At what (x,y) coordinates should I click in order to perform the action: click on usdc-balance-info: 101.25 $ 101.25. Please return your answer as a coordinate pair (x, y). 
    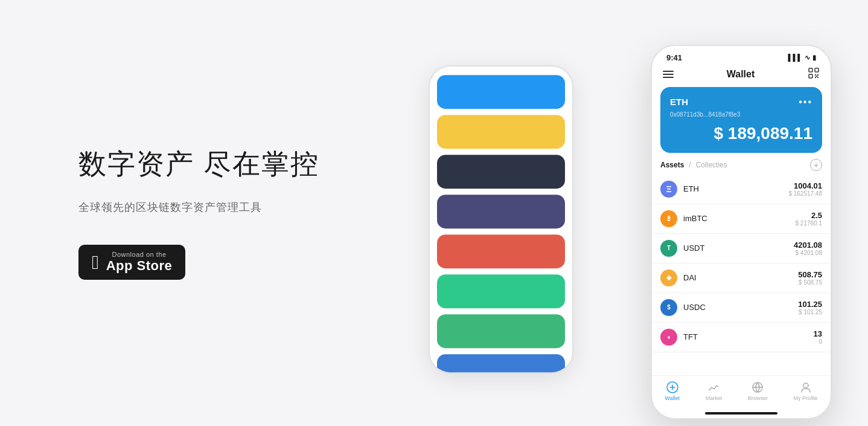
    Looking at the image, I should click on (810, 308).